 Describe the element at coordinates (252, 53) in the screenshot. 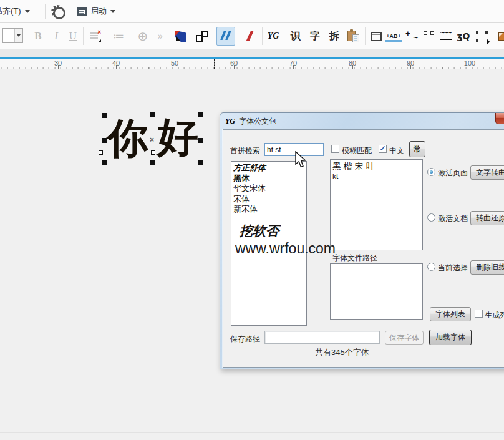

I see `toolbar-lower-strip` at that location.